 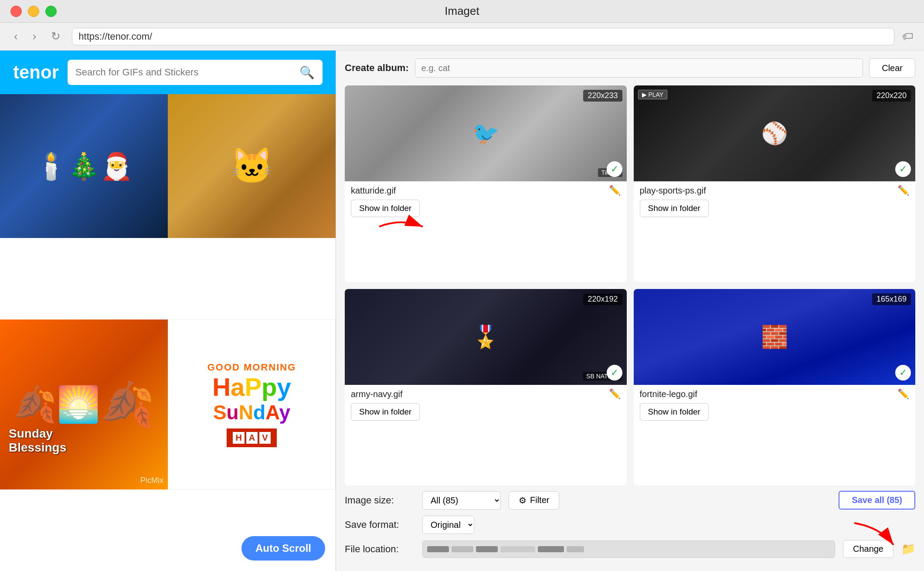 What do you see at coordinates (523, 500) in the screenshot?
I see `filter-icon: ⚙` at bounding box center [523, 500].